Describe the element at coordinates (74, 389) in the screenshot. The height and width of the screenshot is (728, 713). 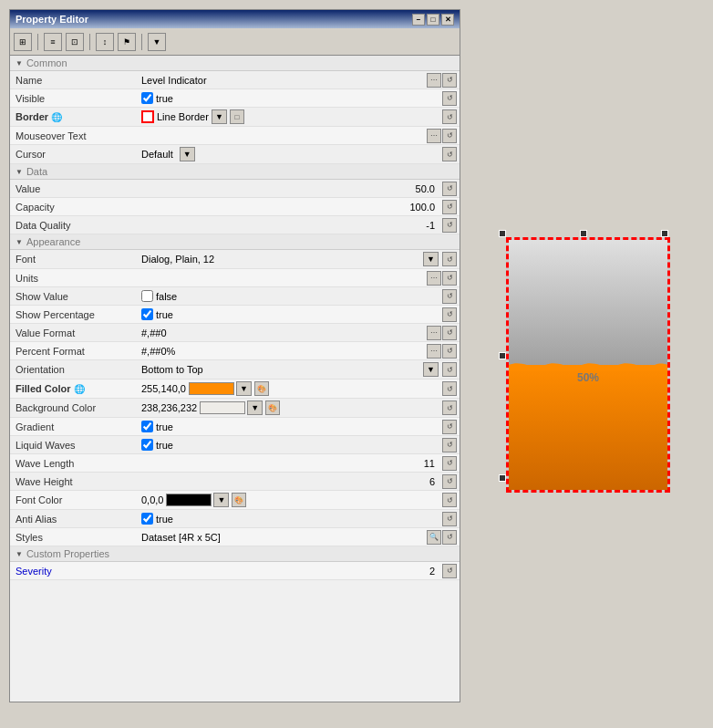
I see `prop-filledcolor-label: Filled Color 🌐` at that location.